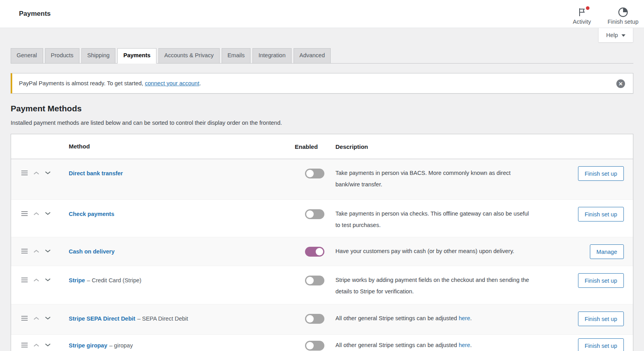  Describe the element at coordinates (433, 314) in the screenshot. I see `method-description: All other general Stripe settings can be…` at that location.